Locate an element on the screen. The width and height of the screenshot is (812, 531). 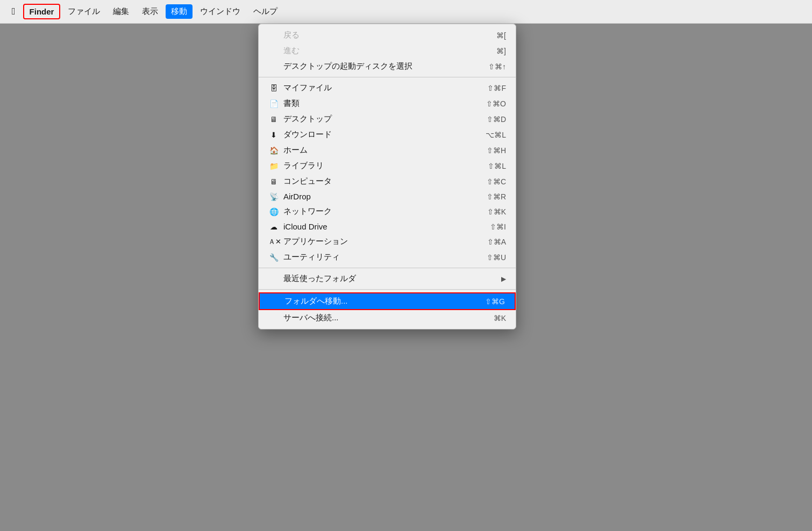
menu-item-recent-folders: 最近使ったフォルダ ▶ is located at coordinates (387, 278).